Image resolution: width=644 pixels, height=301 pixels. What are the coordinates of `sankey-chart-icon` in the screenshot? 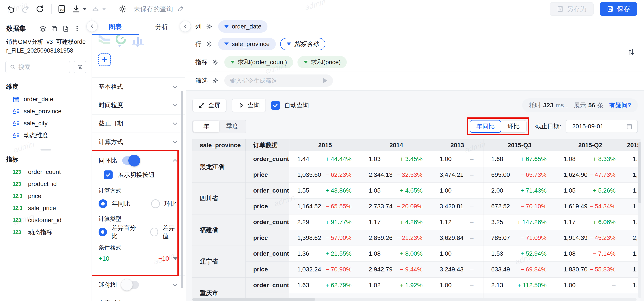 It's located at (104, 40).